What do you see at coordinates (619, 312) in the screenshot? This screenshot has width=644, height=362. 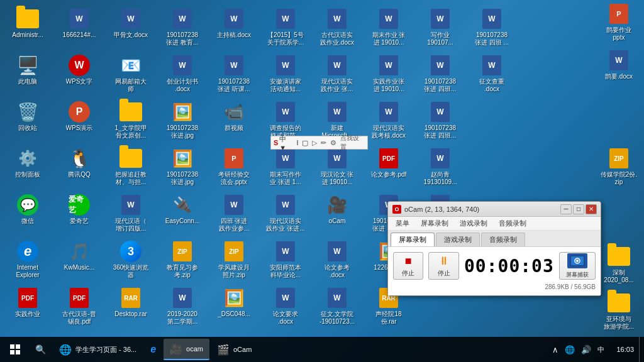 I see `desktop-icon-yahuanglv: 亚环境与旅游学院...` at bounding box center [619, 312].